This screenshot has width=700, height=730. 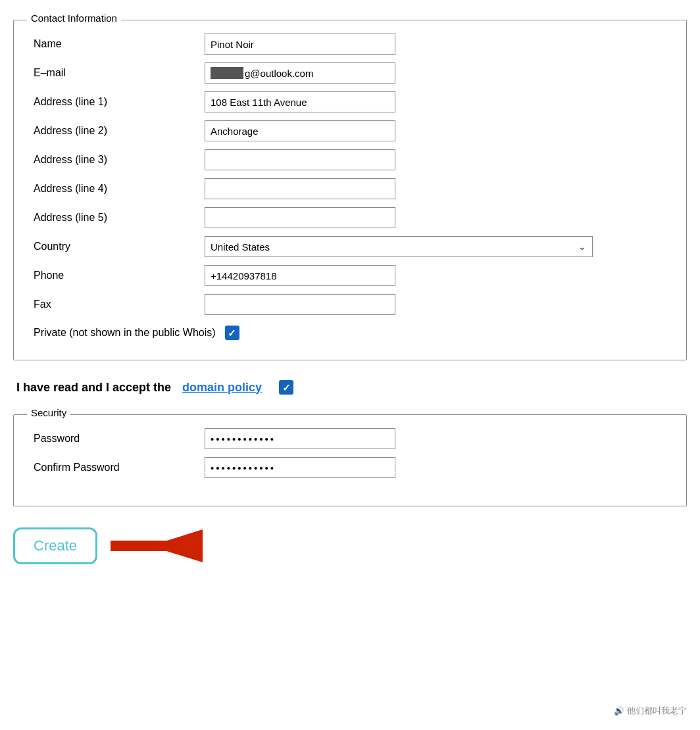 I want to click on confirm-password-row: Confirm Password, so click(x=350, y=468).